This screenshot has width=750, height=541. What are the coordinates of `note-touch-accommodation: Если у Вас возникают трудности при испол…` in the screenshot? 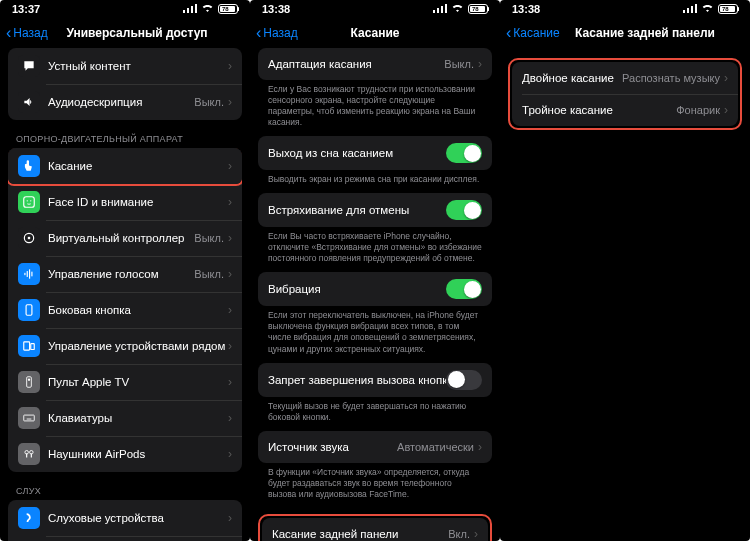 It's located at (375, 108).